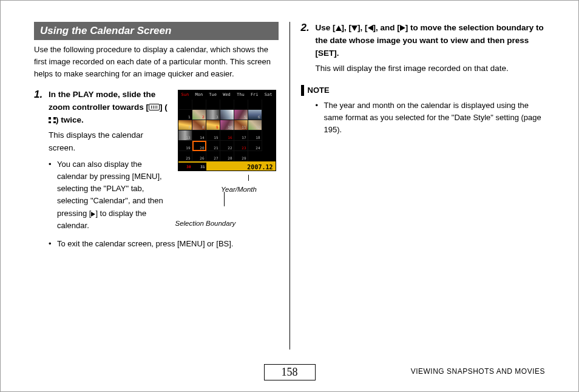 The width and height of the screenshot is (579, 392). What do you see at coordinates (199, 146) in the screenshot?
I see `selected-date-cell: 20` at bounding box center [199, 146].